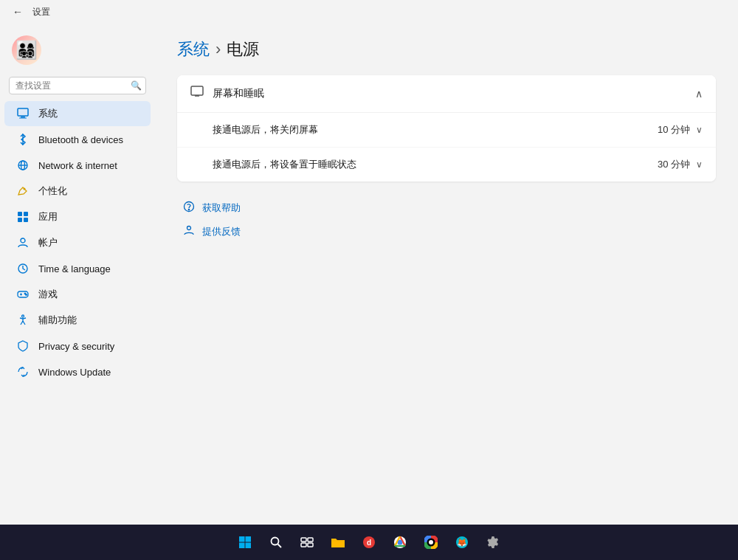 The image size is (738, 560). Describe the element at coordinates (77, 372) in the screenshot. I see `sidebar-item-windows-update: Windows Update` at that location.